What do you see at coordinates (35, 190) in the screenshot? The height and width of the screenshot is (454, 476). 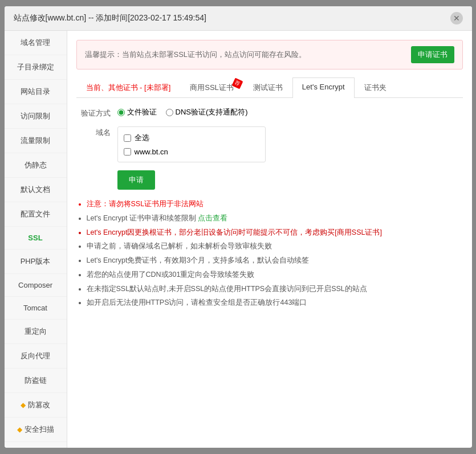 I see `sidebar-item-默认文档: 默认文档` at bounding box center [35, 190].